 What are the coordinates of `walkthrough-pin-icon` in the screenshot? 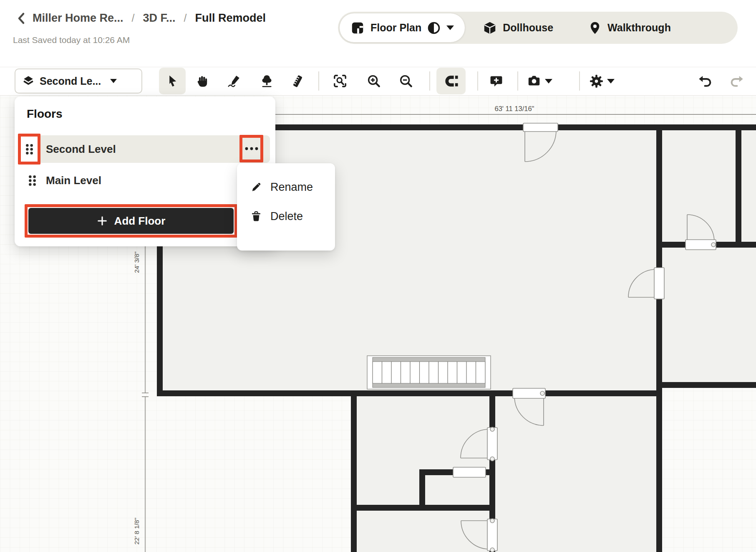 It's located at (595, 28).